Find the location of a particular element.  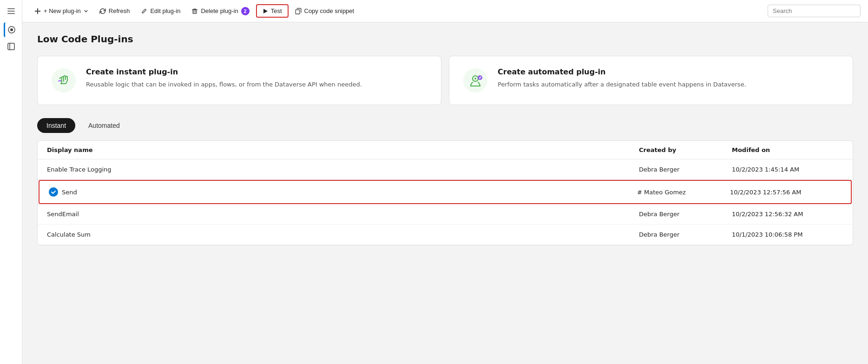

edit-plugin-button: Edit plug-in is located at coordinates (161, 11).